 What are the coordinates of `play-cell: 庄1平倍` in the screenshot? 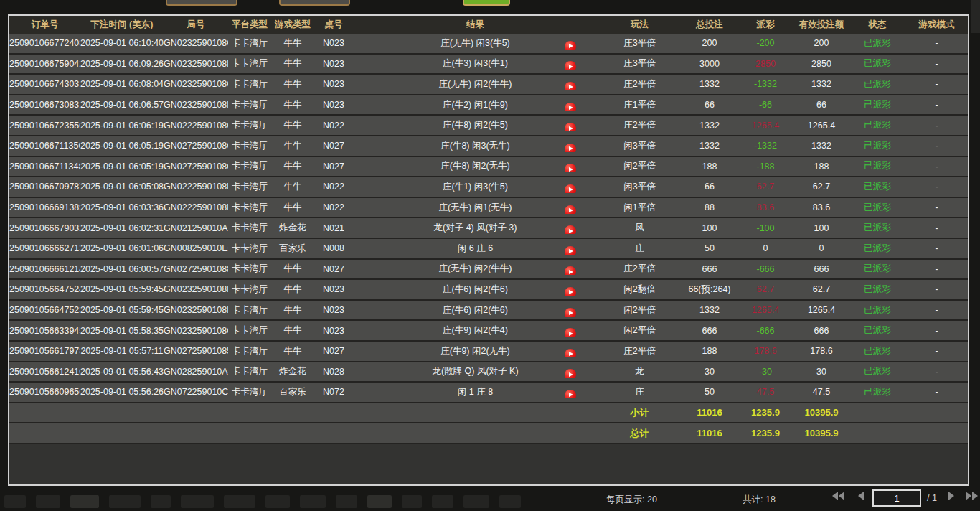 It's located at (640, 105).